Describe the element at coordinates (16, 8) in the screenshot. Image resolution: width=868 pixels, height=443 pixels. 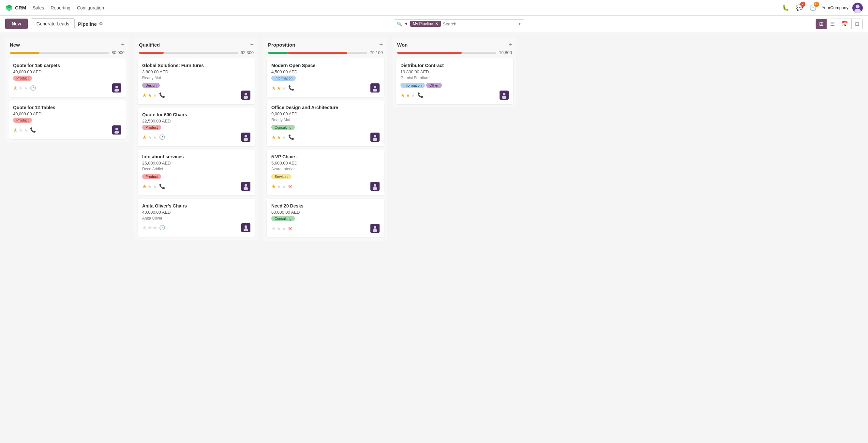
I see `logo: CRM` at that location.